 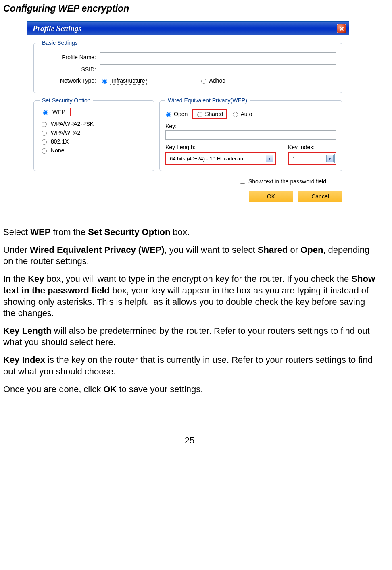 What do you see at coordinates (217, 81) in the screenshot?
I see `adhoc-radio-label: Adhoc` at bounding box center [217, 81].